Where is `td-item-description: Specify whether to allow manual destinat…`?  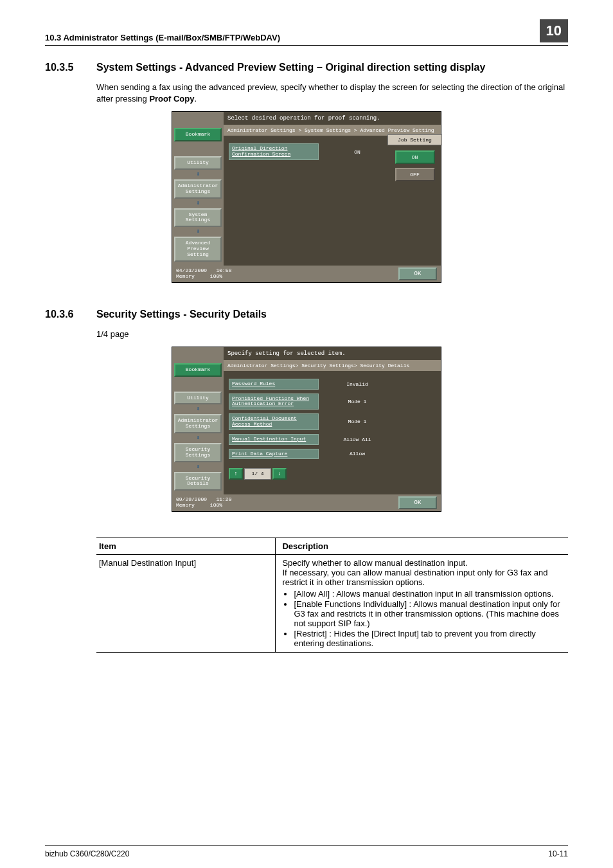
td-item-description: Specify whether to allow manual destinat… is located at coordinates (422, 604).